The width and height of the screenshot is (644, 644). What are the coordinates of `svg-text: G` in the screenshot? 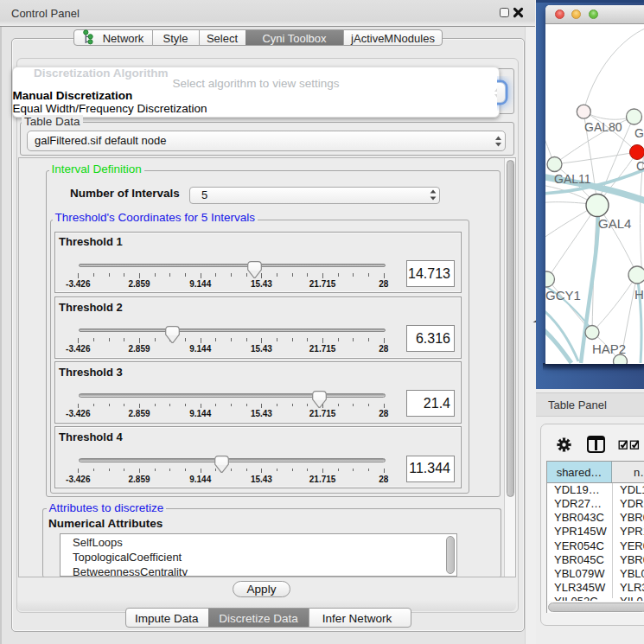 It's located at (640, 133).